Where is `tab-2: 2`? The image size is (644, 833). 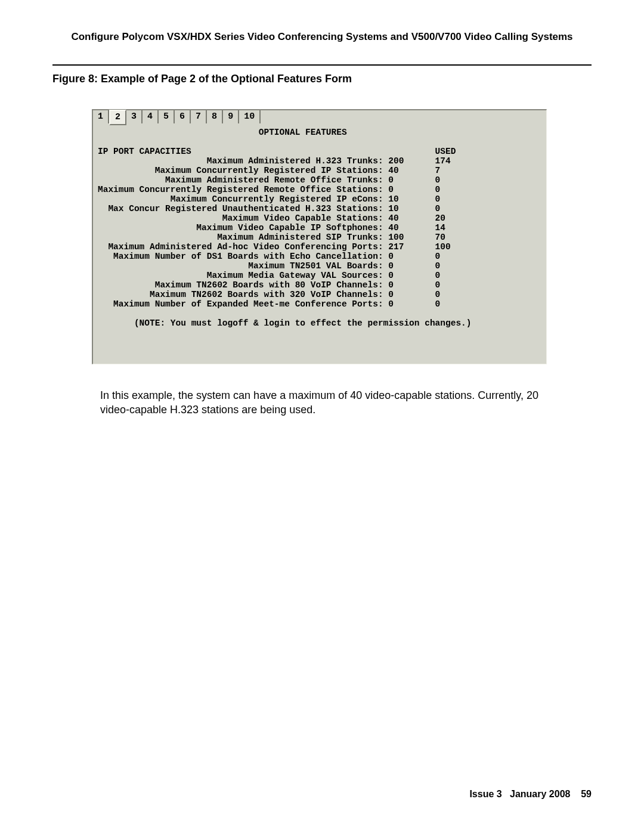 tab-2: 2 is located at coordinates (118, 117).